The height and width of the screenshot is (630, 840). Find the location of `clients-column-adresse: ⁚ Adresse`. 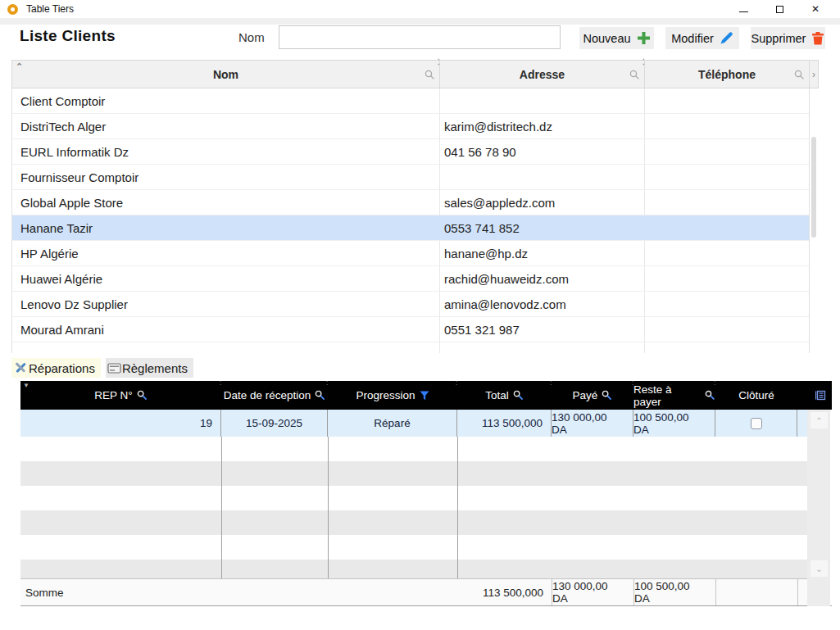

clients-column-adresse: ⁚ Adresse is located at coordinates (543, 74).